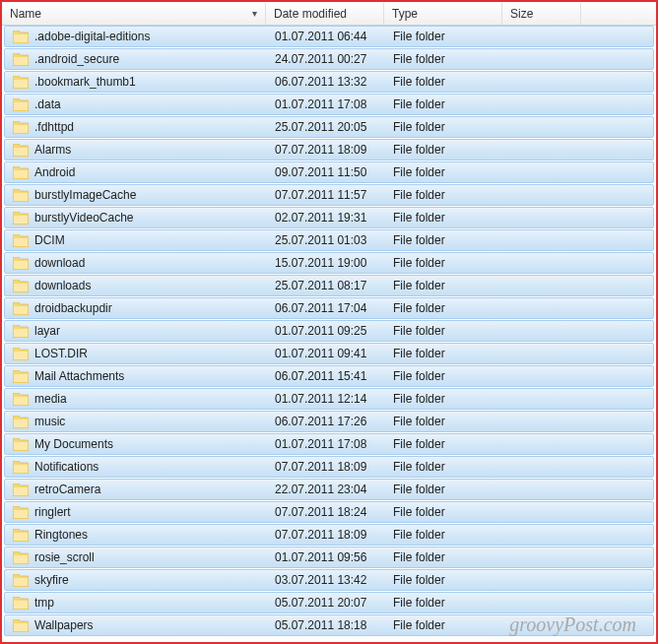  Describe the element at coordinates (329, 218) in the screenshot. I see `file-row: burstlyVideoCache02.07.2011 19:31File fo…` at that location.